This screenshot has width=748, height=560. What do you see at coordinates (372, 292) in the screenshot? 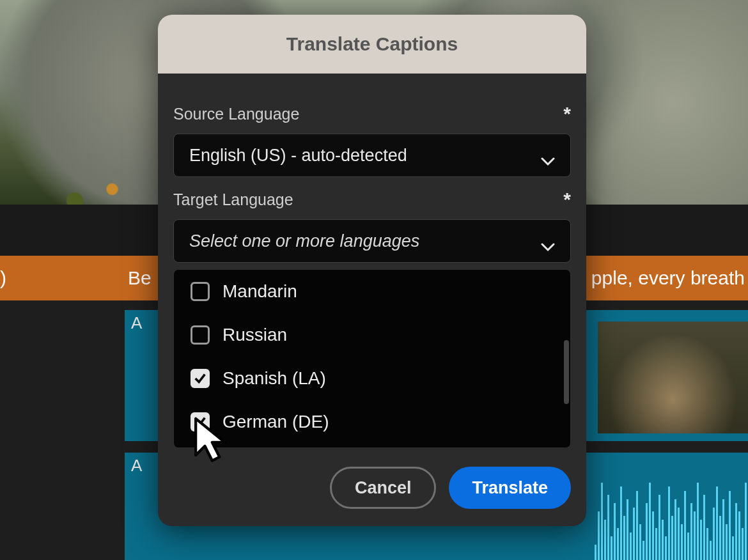
I see `option-mandarin: Mandarin` at bounding box center [372, 292].